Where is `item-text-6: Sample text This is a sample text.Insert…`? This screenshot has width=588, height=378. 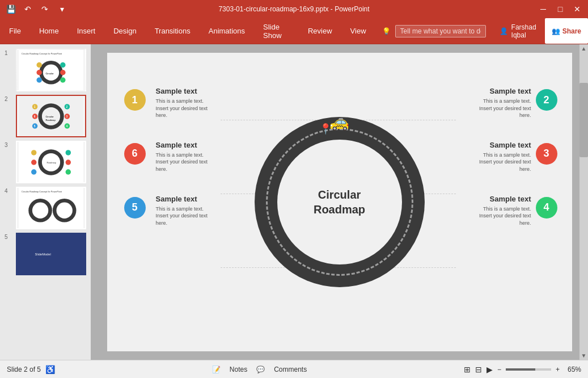
item-text-6: Sample text This is a sample text.Insert… is located at coordinates (182, 157).